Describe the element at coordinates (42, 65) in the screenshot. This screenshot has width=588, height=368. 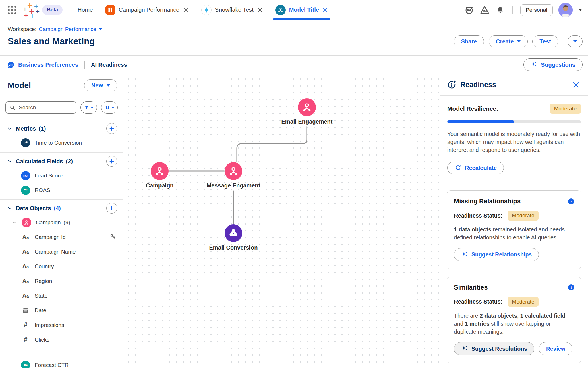
I see `business-preferences-link: Business Preferences` at that location.